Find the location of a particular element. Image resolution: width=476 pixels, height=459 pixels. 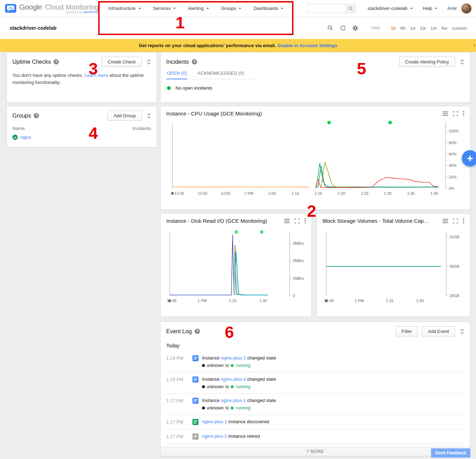

nav-services-label: Services is located at coordinates (162, 8).